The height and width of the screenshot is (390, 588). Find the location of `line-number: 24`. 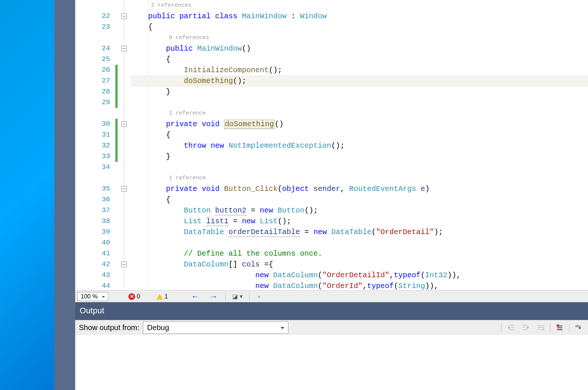

line-number: 24 is located at coordinates (106, 48).